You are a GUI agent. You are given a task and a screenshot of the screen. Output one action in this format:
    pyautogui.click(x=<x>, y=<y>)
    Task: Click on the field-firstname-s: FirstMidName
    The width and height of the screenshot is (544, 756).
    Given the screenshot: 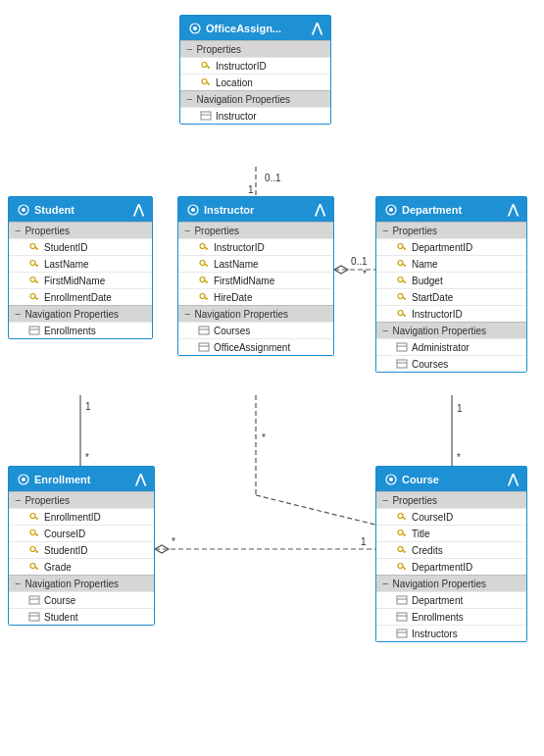 What is the action you would take?
    pyautogui.click(x=80, y=280)
    